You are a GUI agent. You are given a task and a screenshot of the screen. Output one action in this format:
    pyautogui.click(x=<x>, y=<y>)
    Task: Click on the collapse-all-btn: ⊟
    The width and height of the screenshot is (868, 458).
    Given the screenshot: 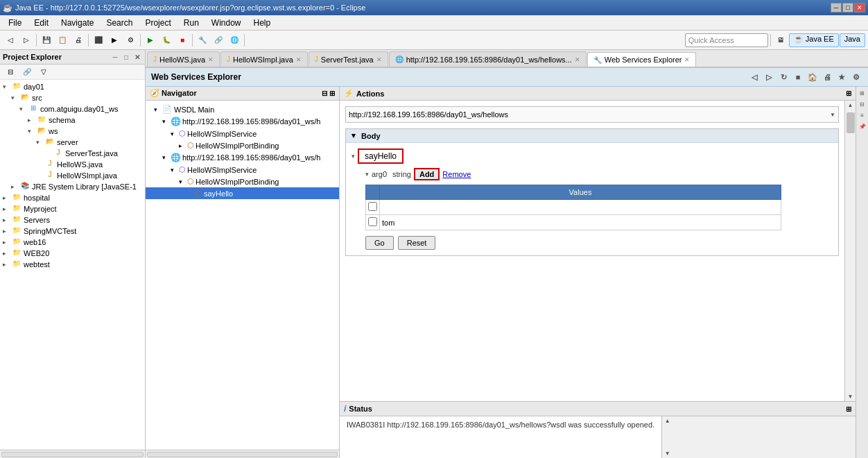 What is the action you would take?
    pyautogui.click(x=10, y=72)
    